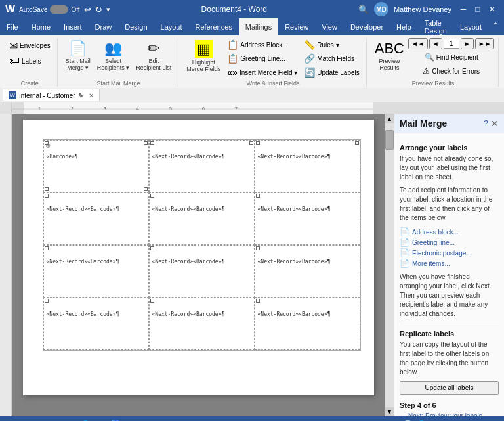  What do you see at coordinates (91, 96) in the screenshot?
I see `doc-tab-close-icon: ✕` at bounding box center [91, 96].